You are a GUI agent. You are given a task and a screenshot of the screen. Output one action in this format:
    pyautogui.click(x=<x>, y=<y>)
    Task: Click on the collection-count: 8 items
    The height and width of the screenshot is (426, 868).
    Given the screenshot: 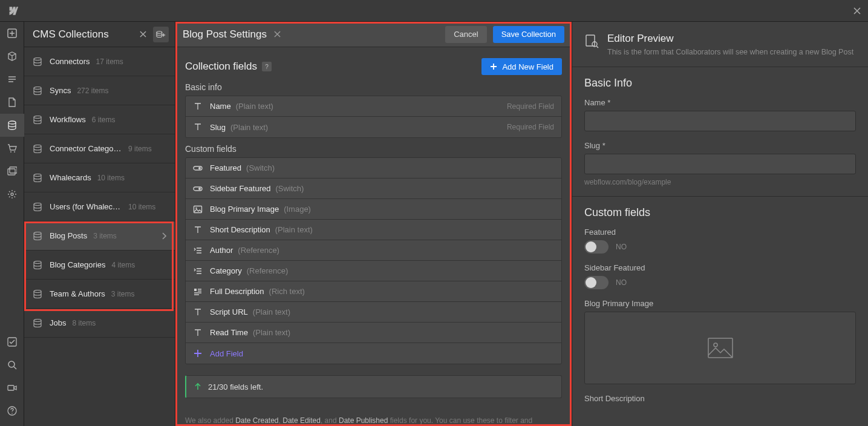 What is the action you would take?
    pyautogui.click(x=83, y=323)
    